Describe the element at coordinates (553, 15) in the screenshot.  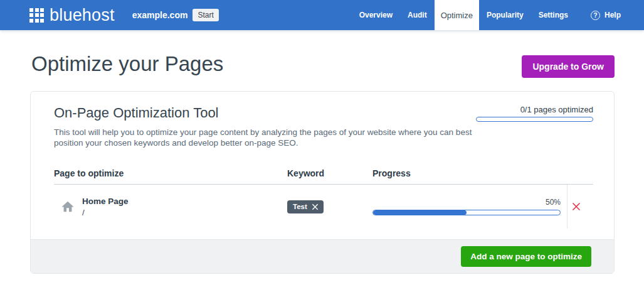
I see `nav-item-settings: Settings` at that location.